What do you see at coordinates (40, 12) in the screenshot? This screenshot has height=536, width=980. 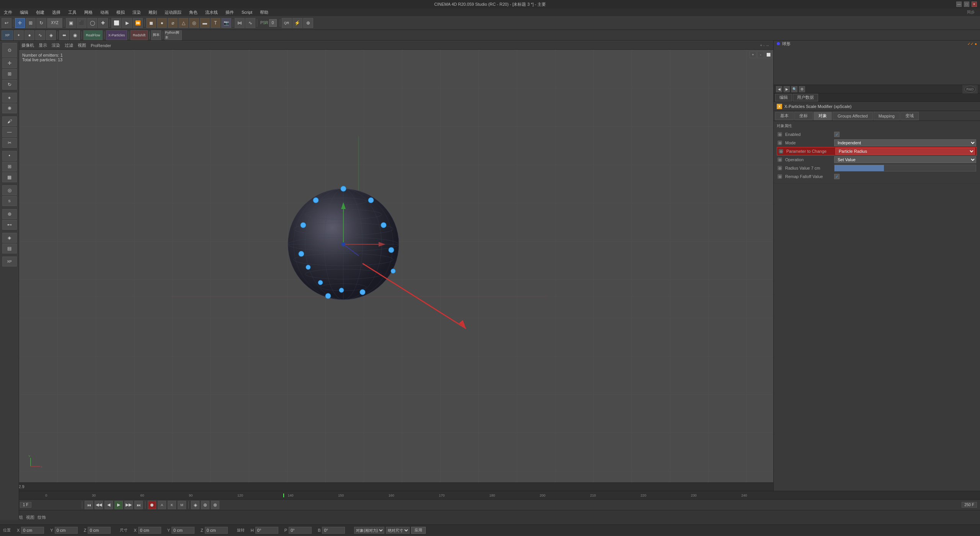 I see `menu-create: 创建` at bounding box center [40, 12].